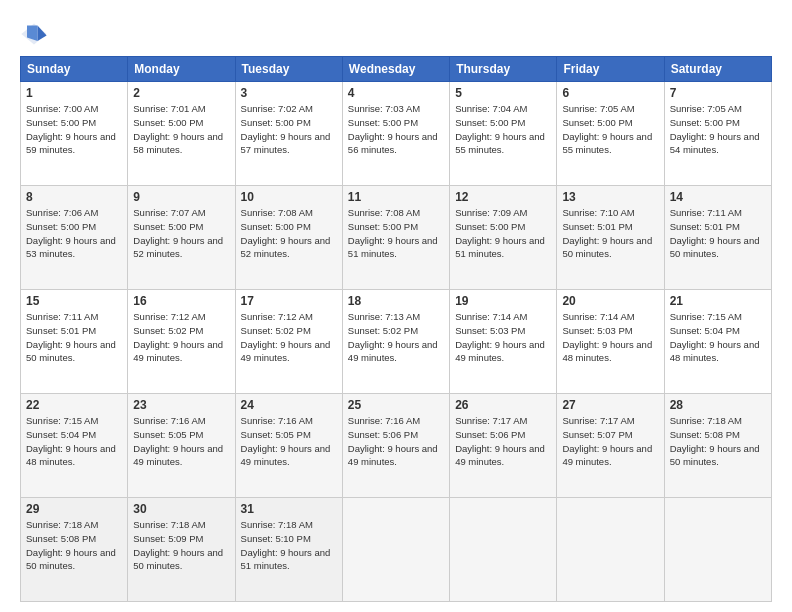  I want to click on day-header-thursday: Thursday, so click(504, 70).